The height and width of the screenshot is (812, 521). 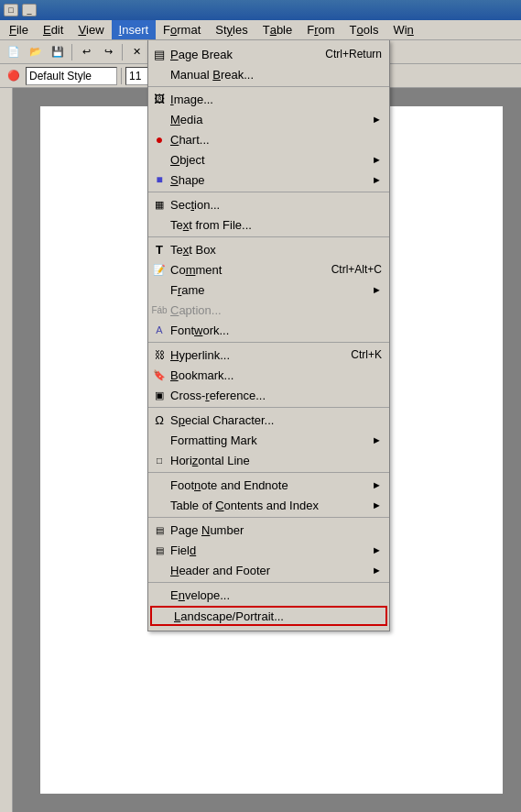 I want to click on title-bar-minimize: _, so click(x=29, y=10).